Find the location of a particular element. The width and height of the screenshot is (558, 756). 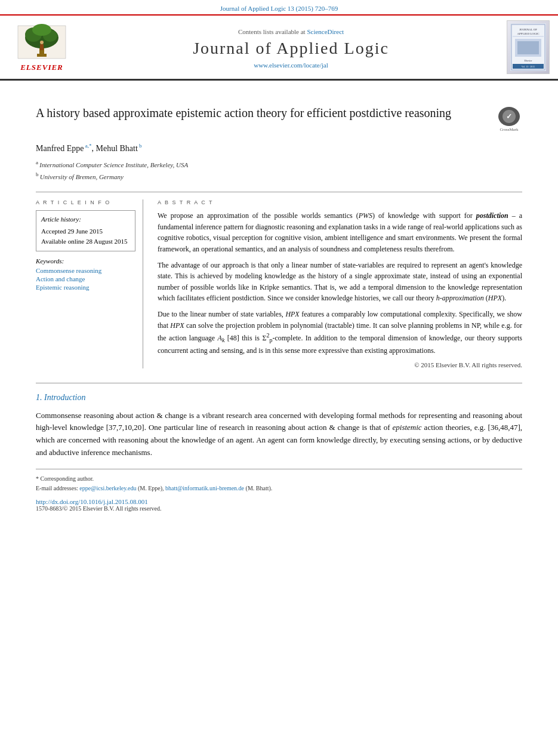

science-direct-line: Contents lists available at ScienceDirec… is located at coordinates (291, 32).